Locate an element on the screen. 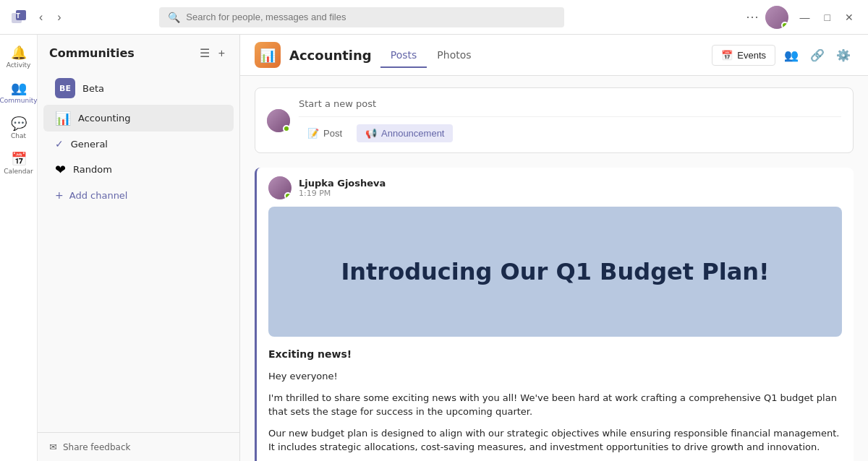 The height and width of the screenshot is (461, 868). tab-posts: Posts is located at coordinates (404, 56).